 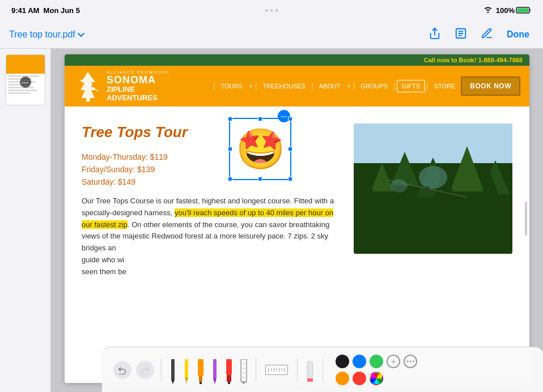 I want to click on undo-button, so click(x=122, y=370).